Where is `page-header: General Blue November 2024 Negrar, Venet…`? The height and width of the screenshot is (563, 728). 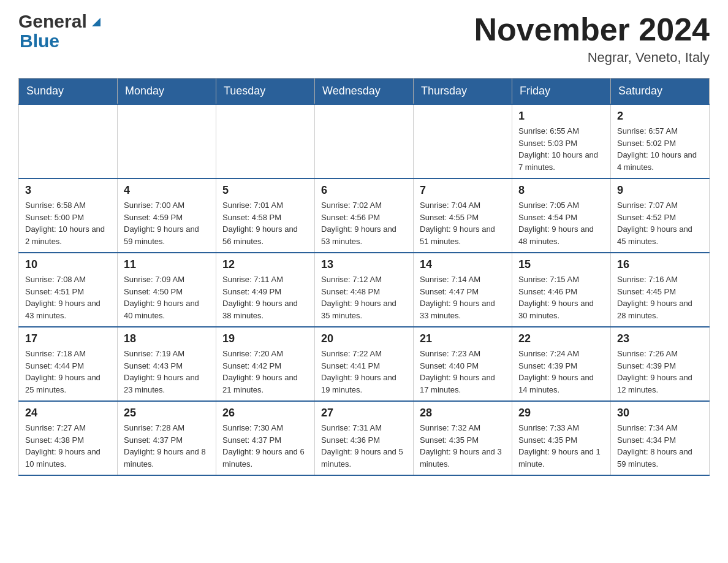 page-header: General Blue November 2024 Negrar, Venet… is located at coordinates (364, 39).